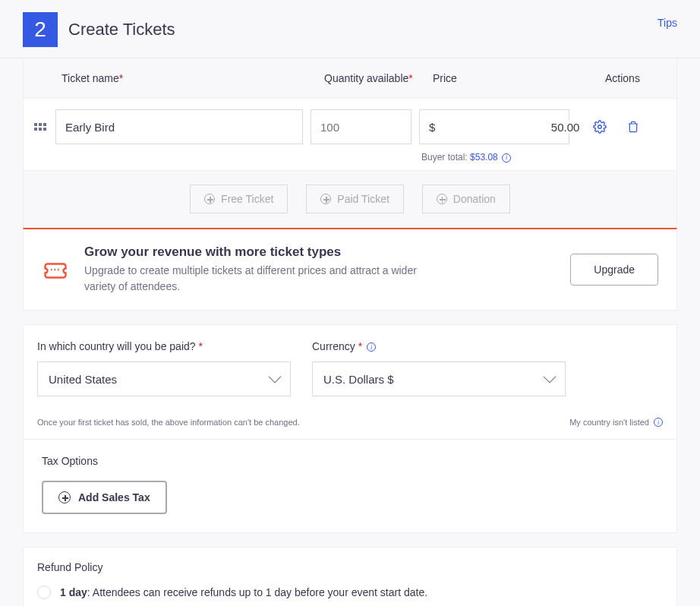 This screenshot has width=700, height=606. Describe the element at coordinates (633, 127) in the screenshot. I see `ticket-delete-button` at that location.